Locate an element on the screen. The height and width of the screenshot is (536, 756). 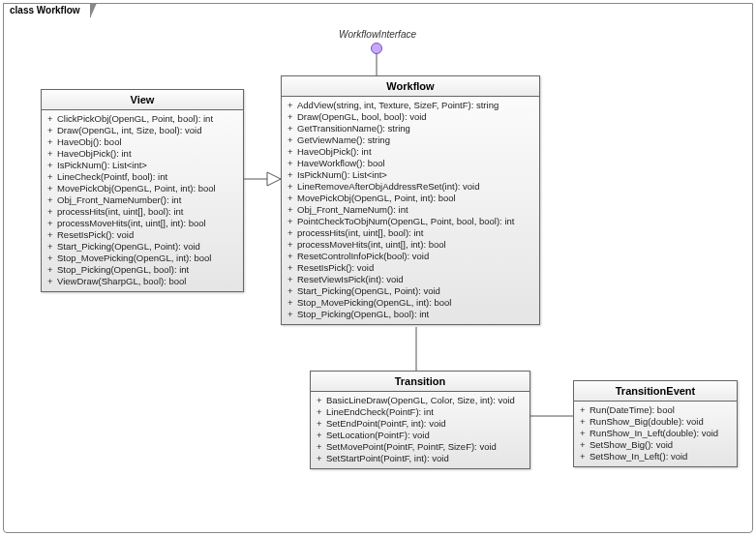
operation: +SetShow_In_Left(): void is located at coordinates (655, 457).